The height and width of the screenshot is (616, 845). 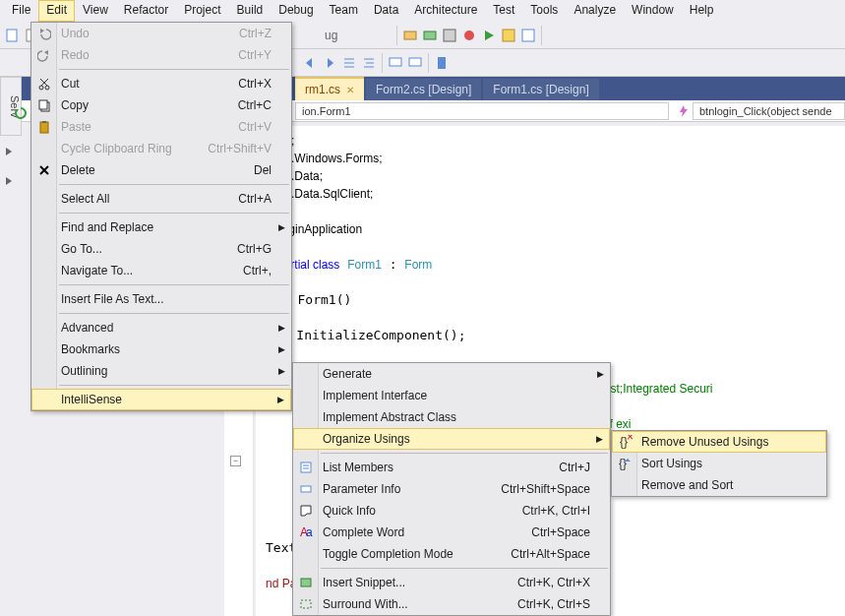 What do you see at coordinates (161, 55) in the screenshot?
I see `edit-item-redo: RedoCtrl+Y` at bounding box center [161, 55].